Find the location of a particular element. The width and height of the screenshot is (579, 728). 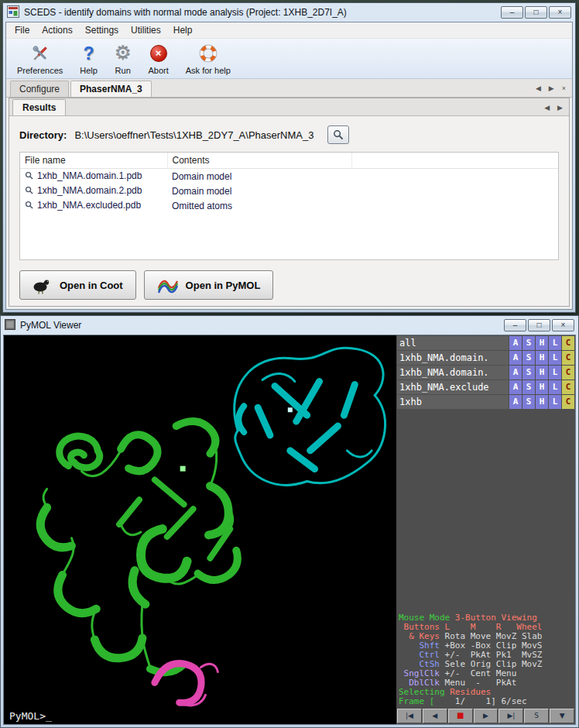

results-scroll-right-icon: ▶ is located at coordinates (560, 108).